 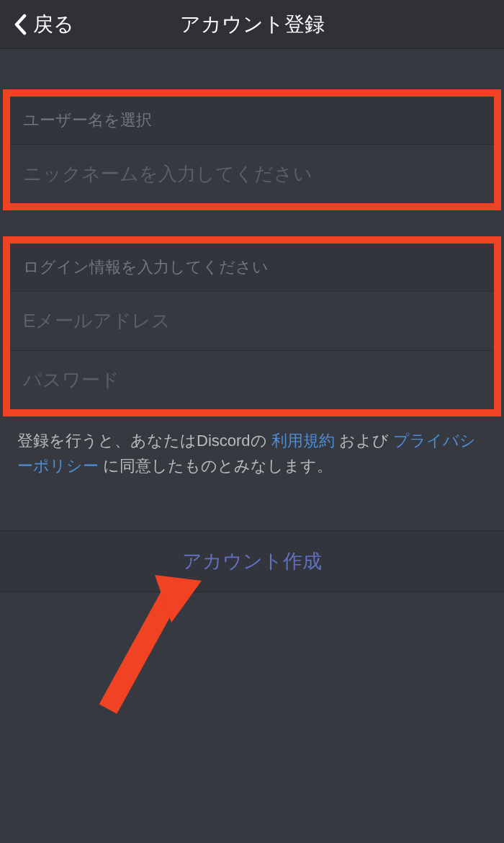 What do you see at coordinates (252, 321) in the screenshot?
I see `email-input` at bounding box center [252, 321].